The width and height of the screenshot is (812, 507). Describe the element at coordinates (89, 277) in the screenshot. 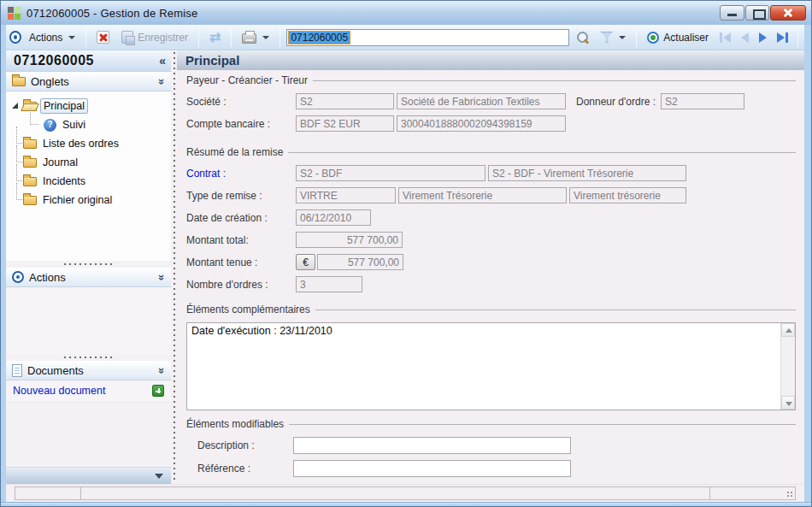

I see `actions-panel-header: Actions »` at that location.